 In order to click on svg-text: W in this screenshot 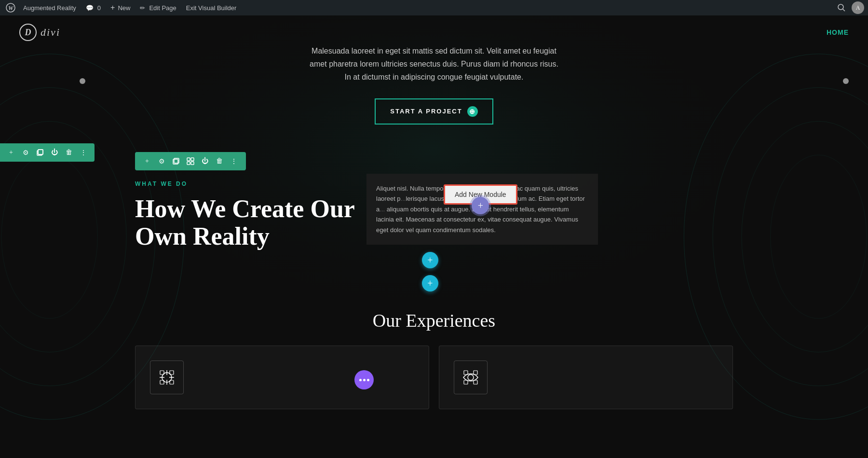, I will do `click(11, 8)`.